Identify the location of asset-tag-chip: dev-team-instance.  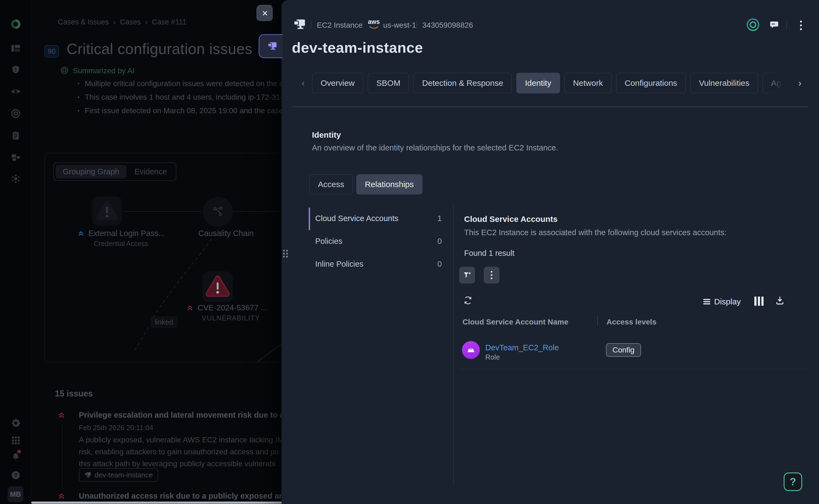
(118, 475).